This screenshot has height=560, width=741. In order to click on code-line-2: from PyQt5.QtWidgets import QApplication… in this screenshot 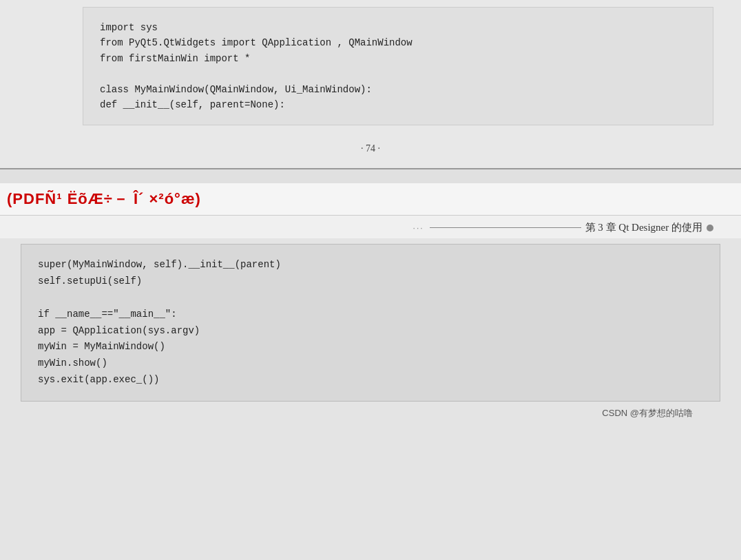, I will do `click(398, 43)`.